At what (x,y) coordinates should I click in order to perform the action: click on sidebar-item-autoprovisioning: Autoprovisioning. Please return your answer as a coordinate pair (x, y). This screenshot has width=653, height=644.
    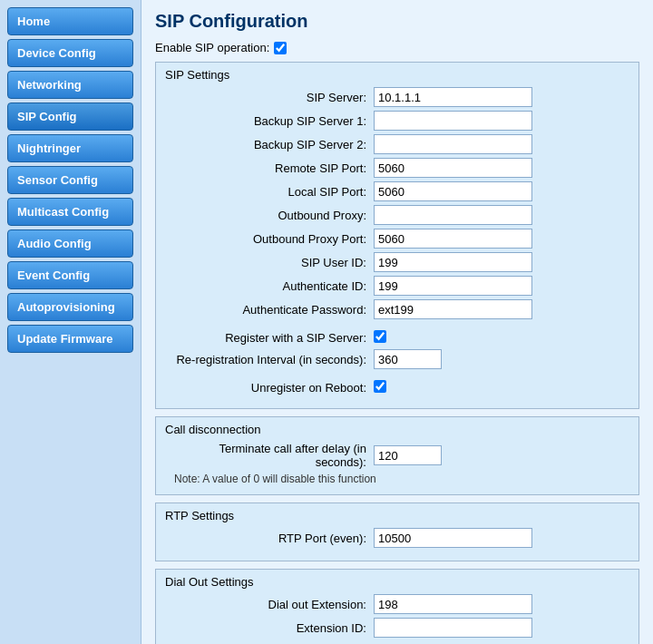
    Looking at the image, I should click on (71, 307).